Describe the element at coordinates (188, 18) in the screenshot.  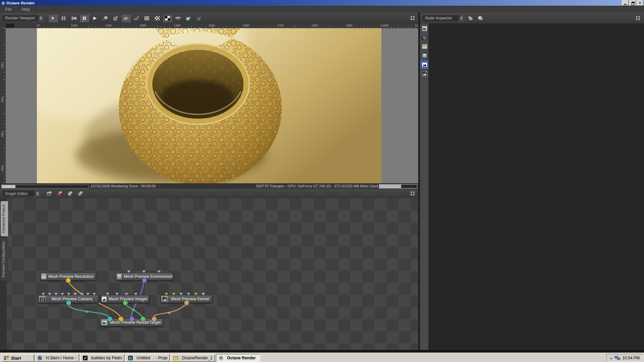
I see `clay-light-button` at that location.